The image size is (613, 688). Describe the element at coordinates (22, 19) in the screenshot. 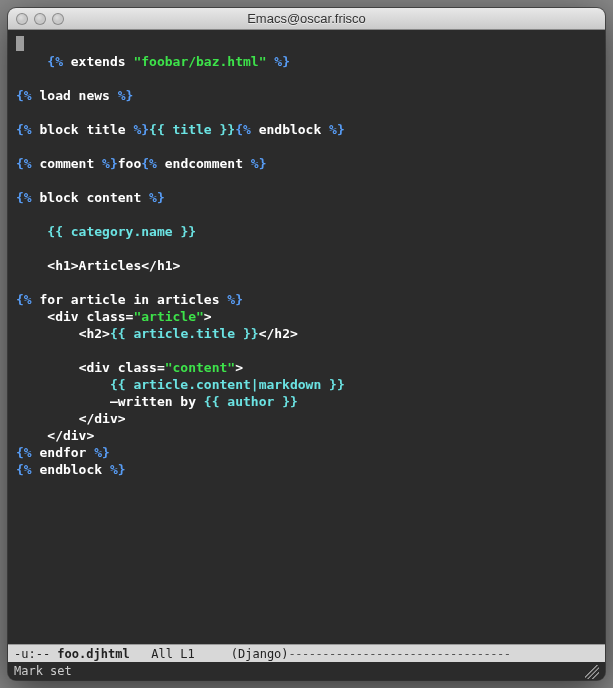

I see `close-icon` at that location.